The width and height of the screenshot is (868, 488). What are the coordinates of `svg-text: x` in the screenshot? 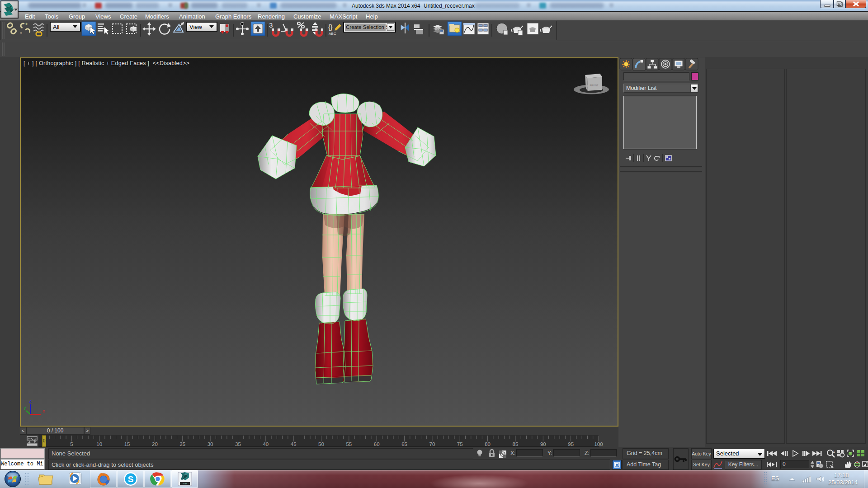 It's located at (44, 411).